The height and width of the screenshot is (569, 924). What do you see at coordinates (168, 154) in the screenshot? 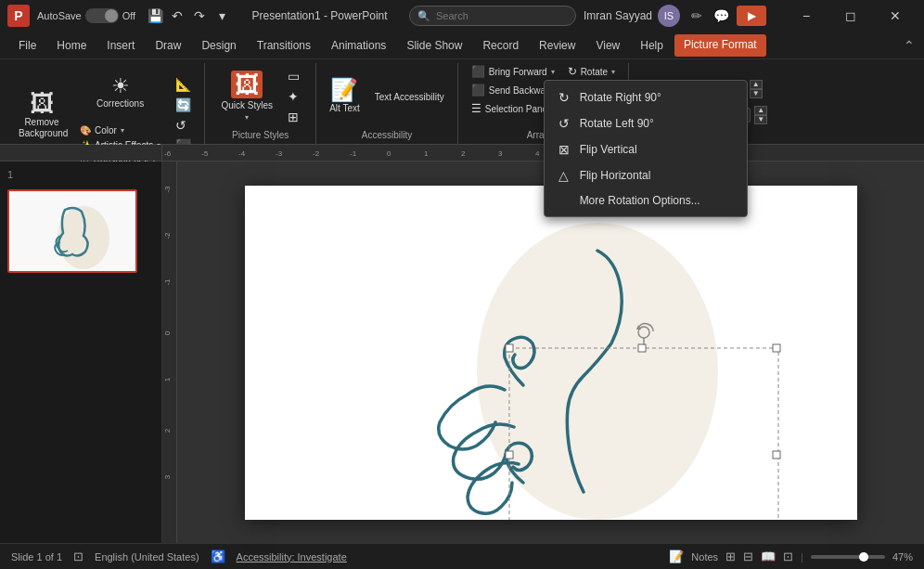
I see `svg-text: -6` at bounding box center [168, 154].